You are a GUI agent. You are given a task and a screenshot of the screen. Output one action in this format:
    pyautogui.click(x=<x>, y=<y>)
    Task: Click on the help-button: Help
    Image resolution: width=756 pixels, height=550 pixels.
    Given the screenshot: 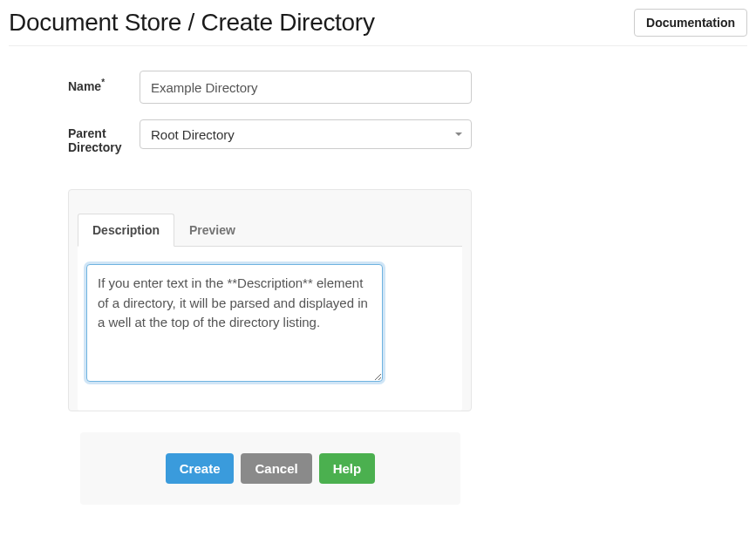 What is the action you would take?
    pyautogui.click(x=347, y=469)
    